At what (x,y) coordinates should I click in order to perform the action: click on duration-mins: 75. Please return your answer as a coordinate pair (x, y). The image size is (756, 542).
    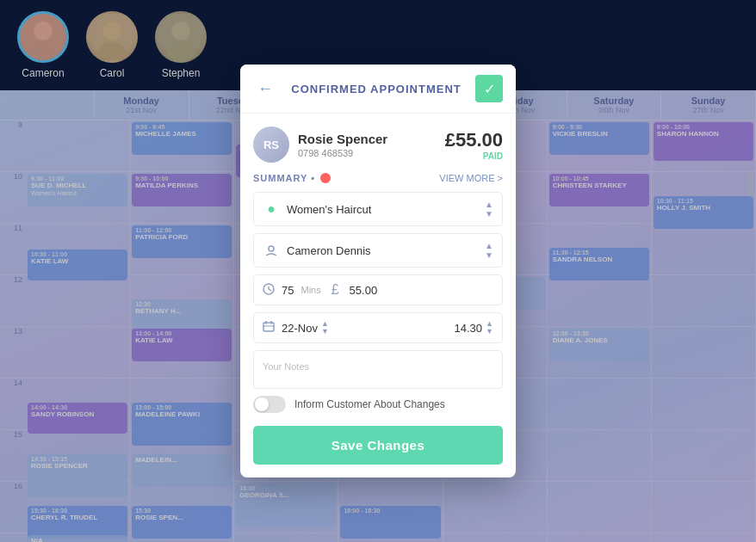
    Looking at the image, I should click on (288, 291).